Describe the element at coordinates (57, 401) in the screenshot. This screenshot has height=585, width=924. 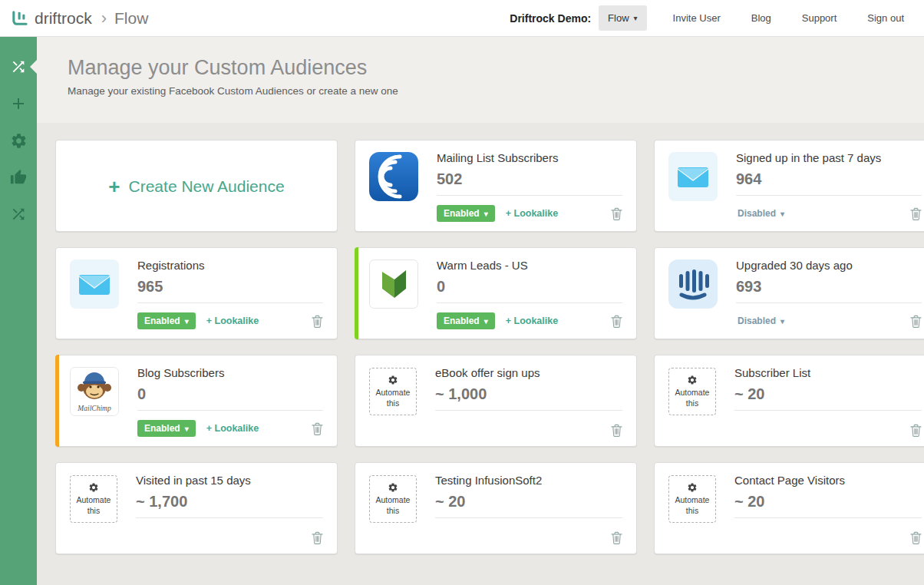
I see `status-stripe` at that location.